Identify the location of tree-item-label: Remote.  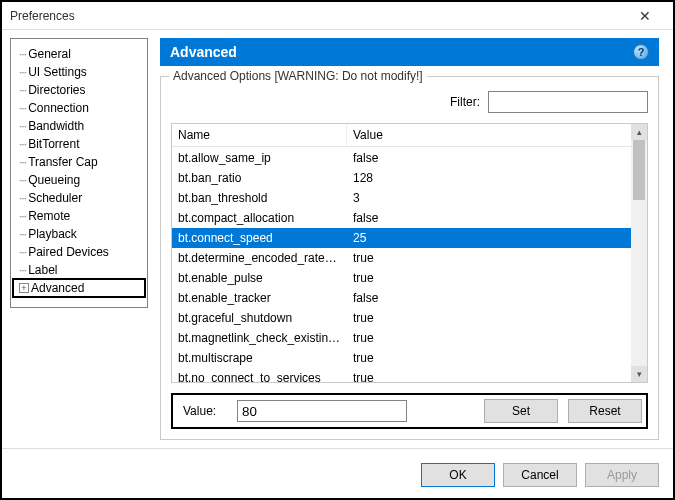
(49, 216).